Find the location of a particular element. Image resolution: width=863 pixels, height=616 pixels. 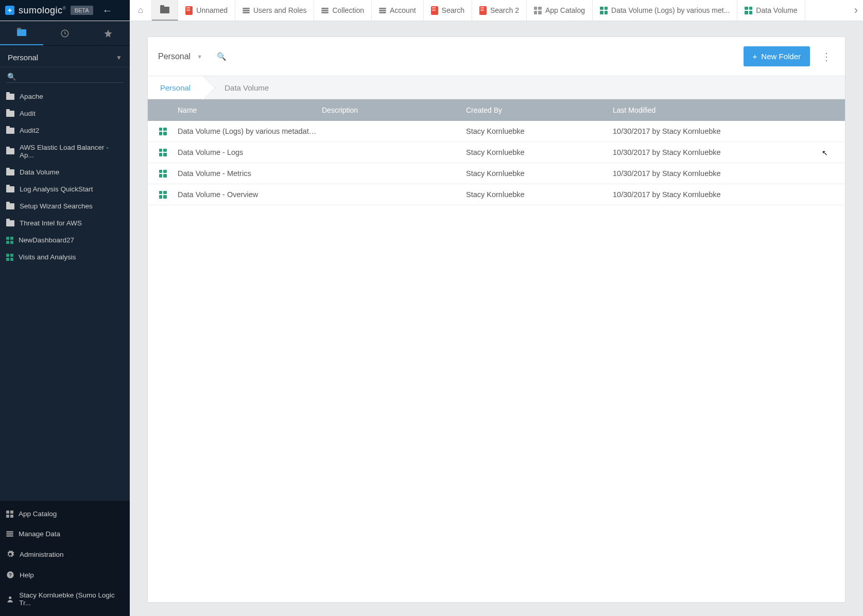

panel-header: Personal ▼ 🔍 + New Folder ⋮ is located at coordinates (496, 57).